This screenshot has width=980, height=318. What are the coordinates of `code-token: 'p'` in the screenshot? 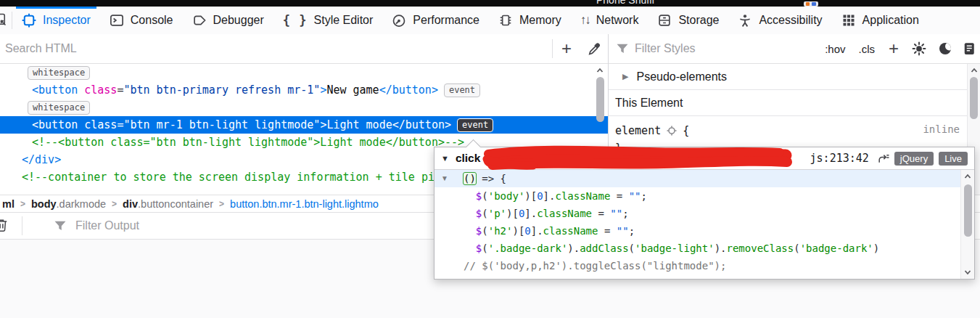 It's located at (498, 213).